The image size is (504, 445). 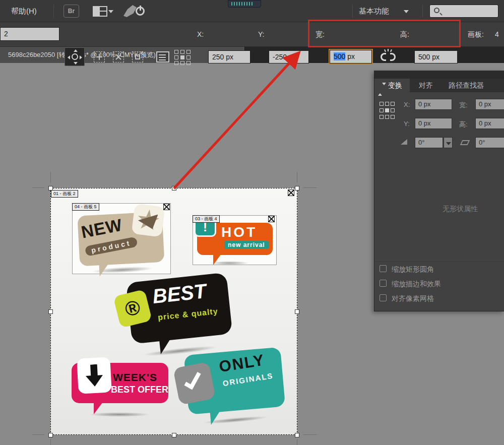 I want to click on checkmark-icon, so click(x=193, y=379).